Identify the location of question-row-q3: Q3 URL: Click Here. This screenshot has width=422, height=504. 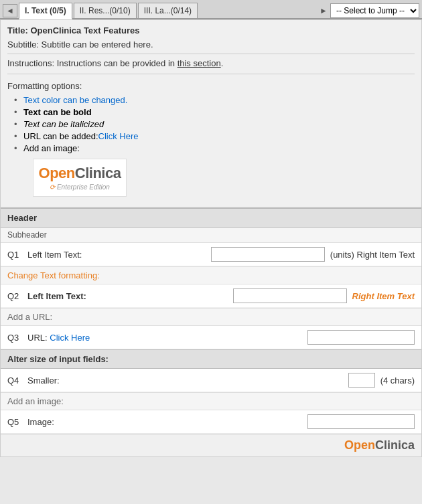
(211, 337).